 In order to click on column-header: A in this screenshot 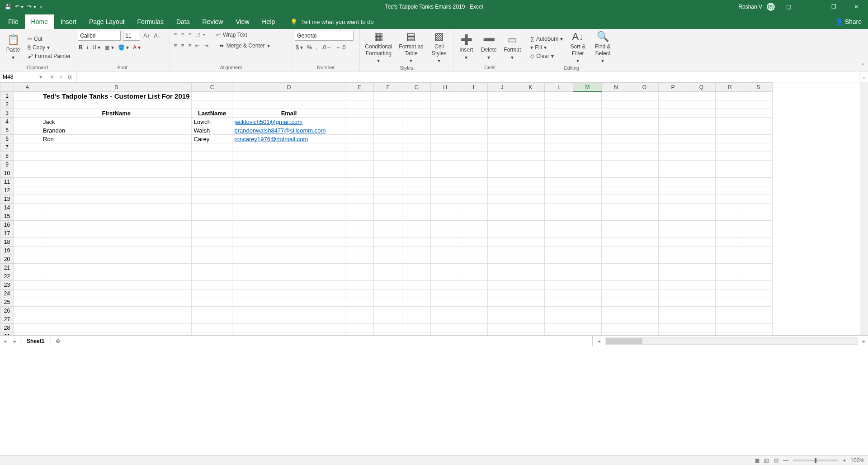, I will do `click(28, 87)`.